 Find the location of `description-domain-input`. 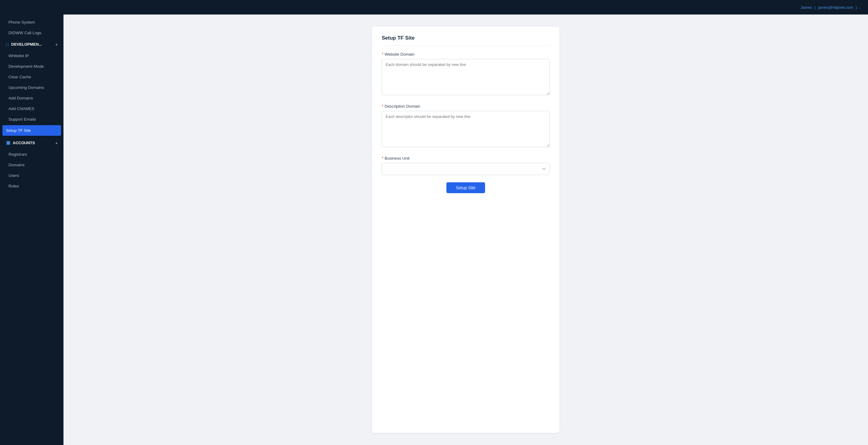

description-domain-input is located at coordinates (466, 129).